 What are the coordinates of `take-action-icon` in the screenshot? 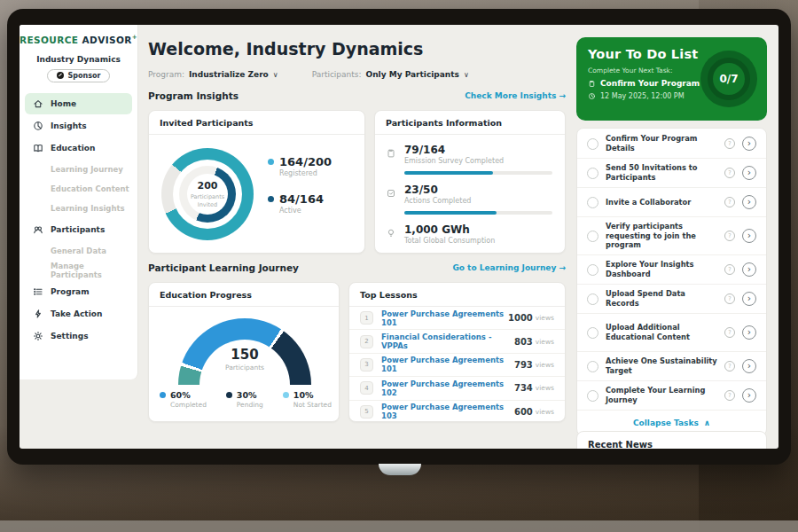 It's located at (38, 314).